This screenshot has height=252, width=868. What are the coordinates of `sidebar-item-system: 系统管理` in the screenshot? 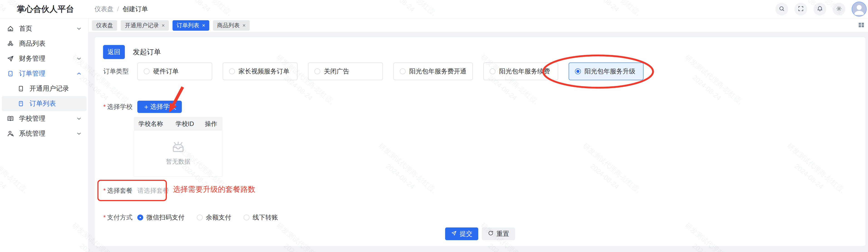 It's located at (44, 134).